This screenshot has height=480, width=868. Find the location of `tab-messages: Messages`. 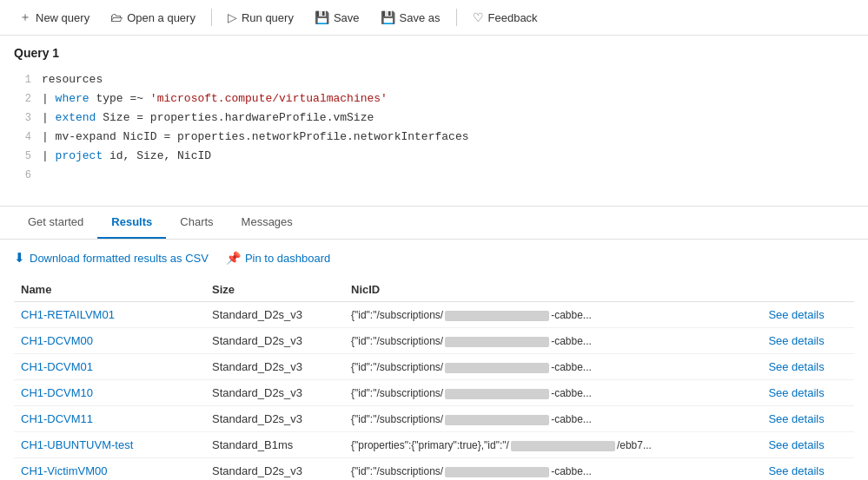

tab-messages: Messages is located at coordinates (268, 222).